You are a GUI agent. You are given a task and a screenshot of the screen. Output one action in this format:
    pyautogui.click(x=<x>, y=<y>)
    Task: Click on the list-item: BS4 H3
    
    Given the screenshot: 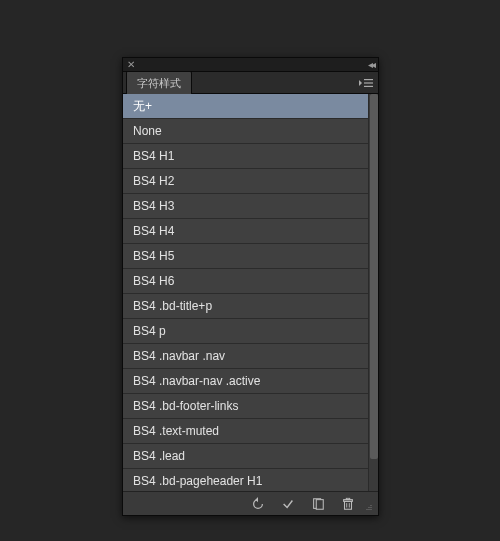 What is the action you would take?
    pyautogui.click(x=246, y=206)
    